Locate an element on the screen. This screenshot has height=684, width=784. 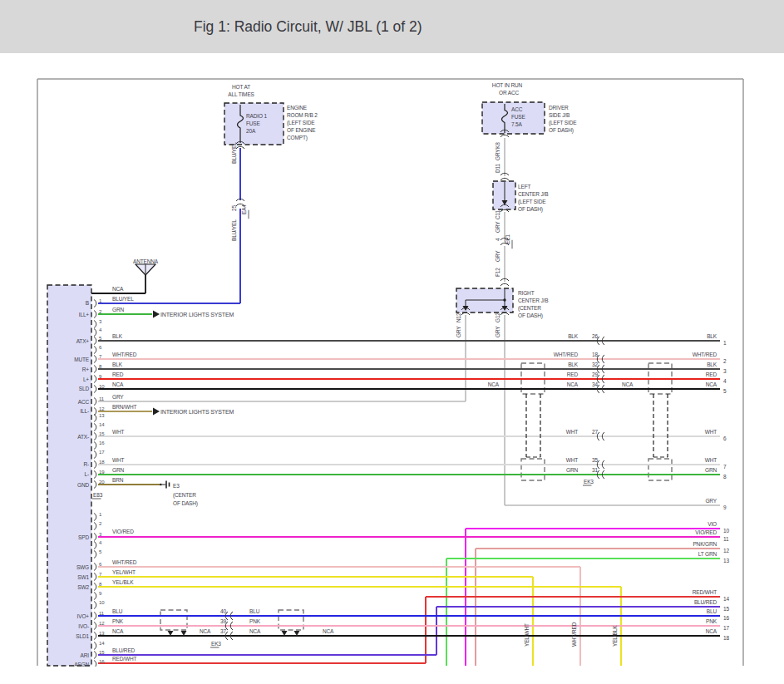
diagram-label: 35 is located at coordinates (595, 460).